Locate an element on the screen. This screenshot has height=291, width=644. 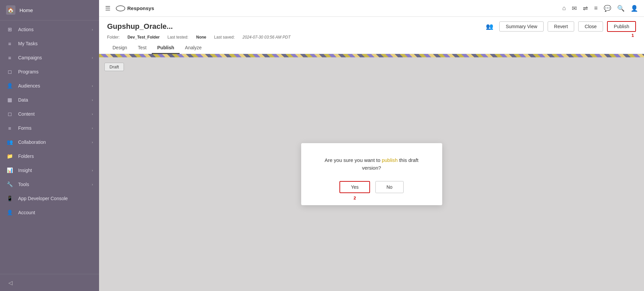
tab-test: Test is located at coordinates (142, 48).